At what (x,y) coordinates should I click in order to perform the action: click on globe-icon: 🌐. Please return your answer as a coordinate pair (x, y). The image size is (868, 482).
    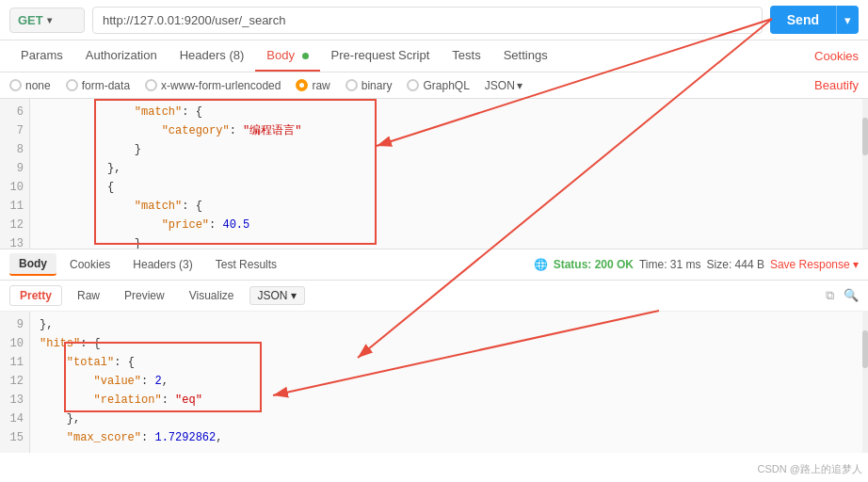
    Looking at the image, I should click on (540, 265).